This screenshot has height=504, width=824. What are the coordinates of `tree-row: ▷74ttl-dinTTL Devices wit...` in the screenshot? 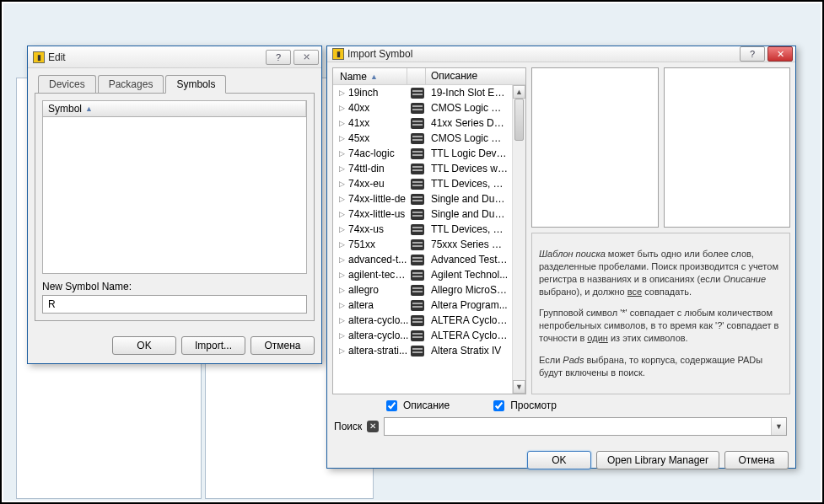 It's located at (429, 169).